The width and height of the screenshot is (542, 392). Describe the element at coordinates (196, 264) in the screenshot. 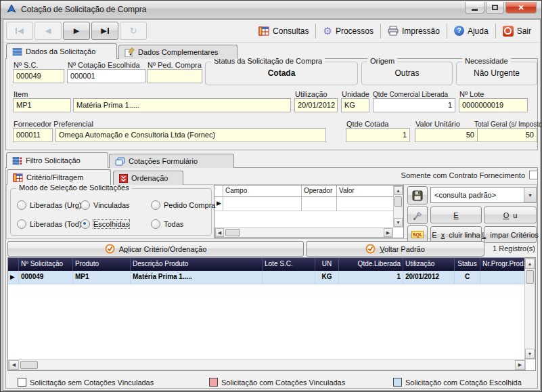

I see `col-descricao-produto: Descrição Produto` at that location.